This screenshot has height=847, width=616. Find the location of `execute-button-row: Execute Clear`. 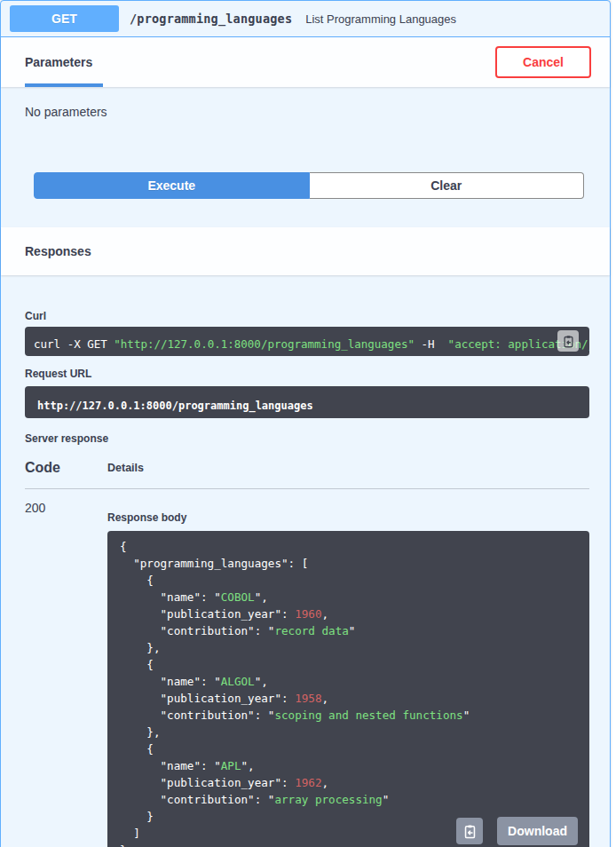

execute-button-row: Execute Clear is located at coordinates (309, 186).